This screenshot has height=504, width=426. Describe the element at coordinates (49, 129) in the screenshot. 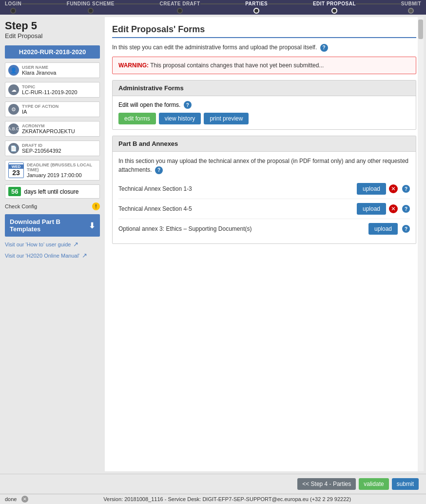

I see `acronym-content: ACRONYM ZKRATKAPROJEKTU` at that location.